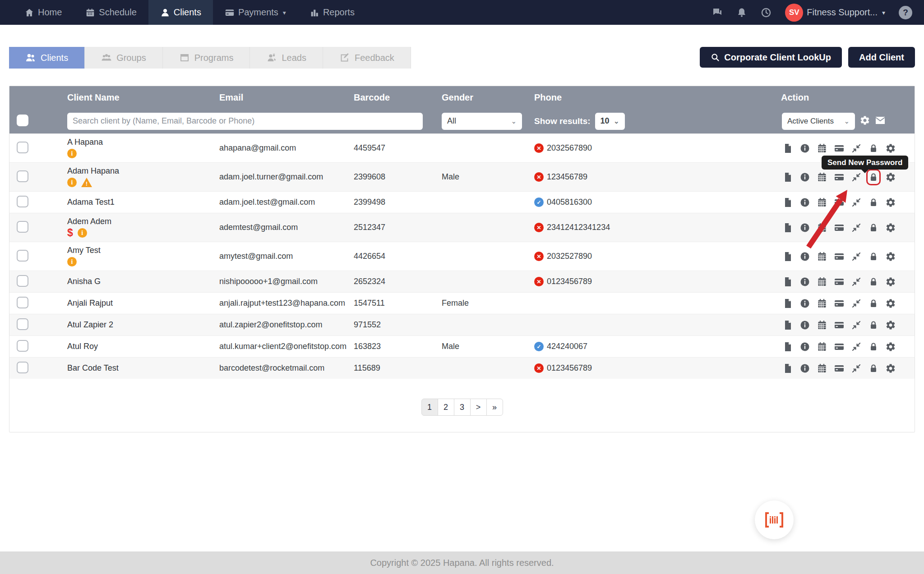 This screenshot has width=924, height=574. Describe the element at coordinates (124, 58) in the screenshot. I see `tab-groups: Groups` at that location.